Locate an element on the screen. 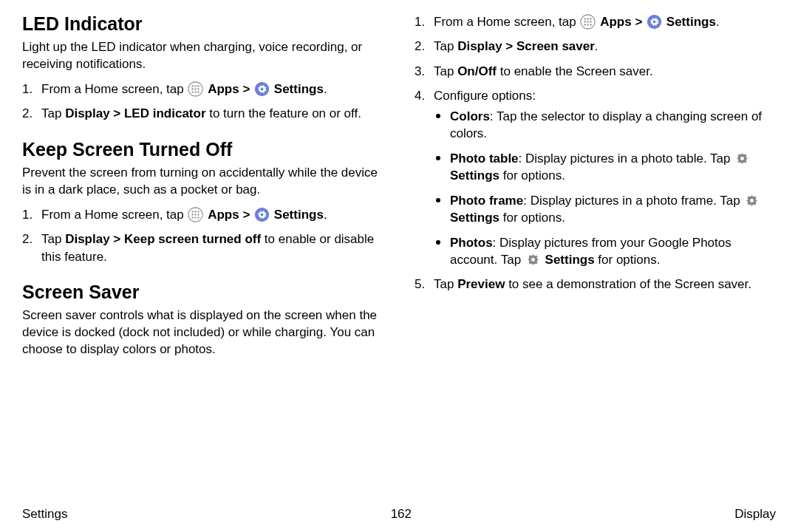 The width and height of the screenshot is (798, 532). bold-text: Display > LED indicator is located at coordinates (135, 114).